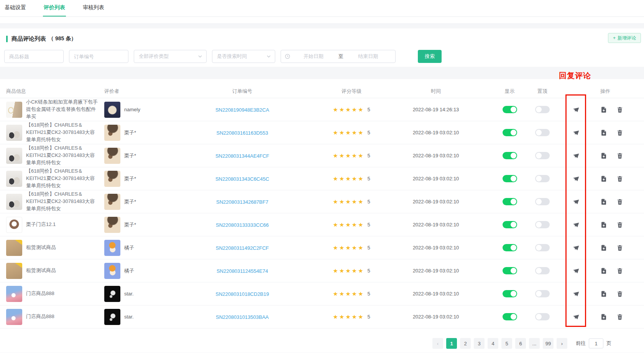 This screenshot has width=644, height=353. Describe the element at coordinates (170, 56) in the screenshot. I see `review-type-select: 全部评价类型` at that location.